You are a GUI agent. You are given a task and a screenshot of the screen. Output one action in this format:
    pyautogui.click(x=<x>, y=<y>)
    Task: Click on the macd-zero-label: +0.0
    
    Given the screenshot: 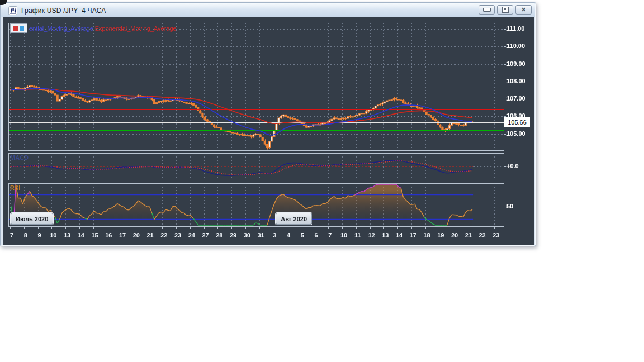 What is the action you would take?
    pyautogui.click(x=513, y=166)
    